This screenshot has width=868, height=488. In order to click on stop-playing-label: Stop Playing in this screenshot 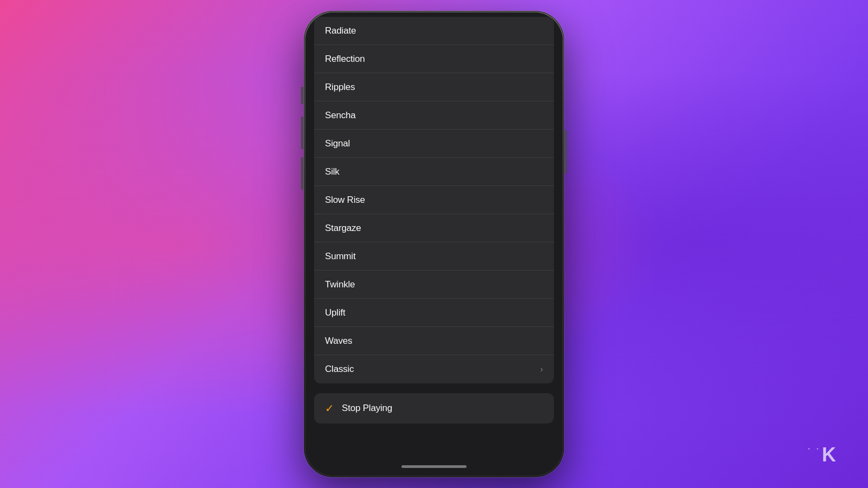, I will do `click(367, 408)`.